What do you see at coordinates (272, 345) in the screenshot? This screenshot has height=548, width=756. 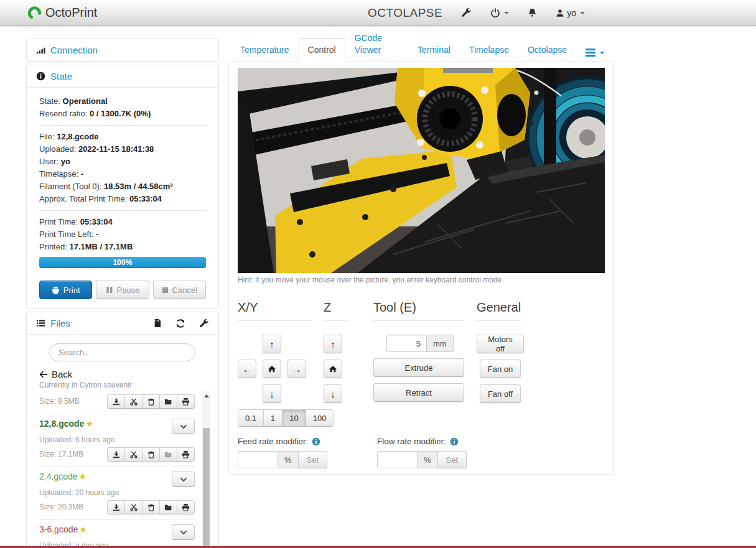 I see `arrow-up-icon: ↑` at bounding box center [272, 345].